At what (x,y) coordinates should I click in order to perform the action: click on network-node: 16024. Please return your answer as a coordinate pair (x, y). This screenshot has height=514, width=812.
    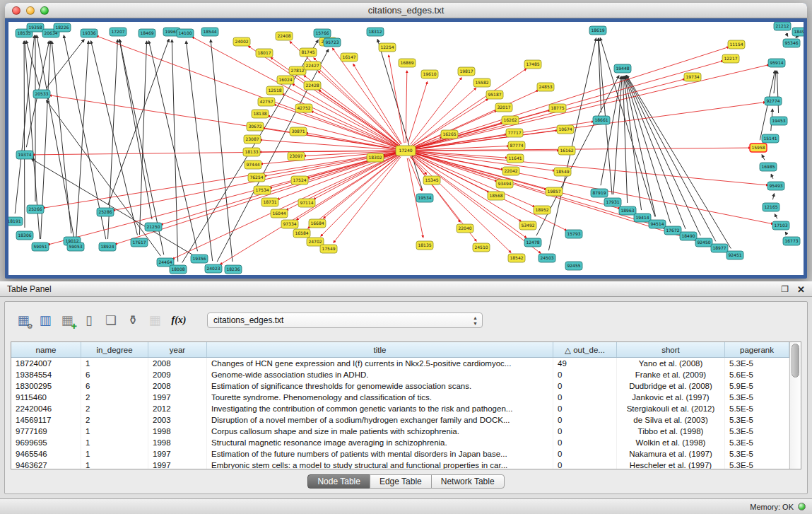
    Looking at the image, I should click on (286, 80).